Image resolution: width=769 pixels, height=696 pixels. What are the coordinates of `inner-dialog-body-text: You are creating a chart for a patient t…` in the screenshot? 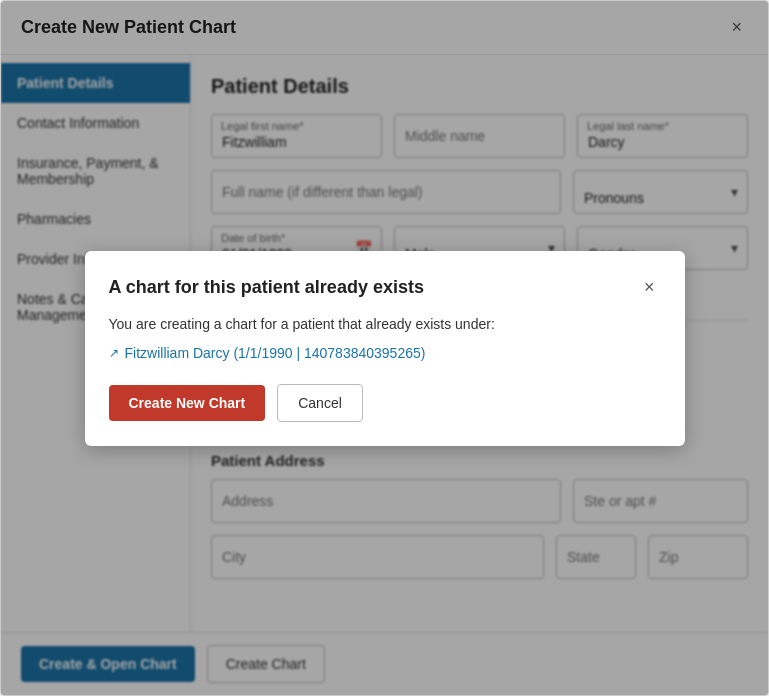 It's located at (302, 324).